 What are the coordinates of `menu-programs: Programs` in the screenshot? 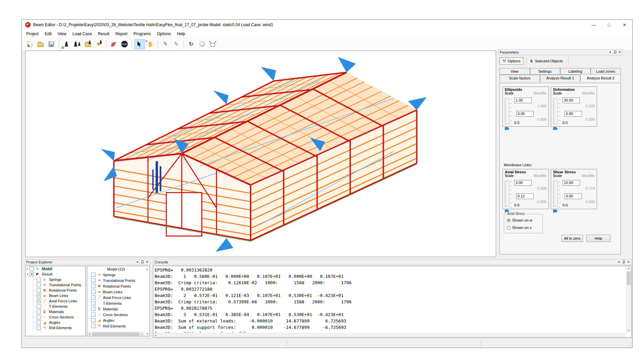 It's located at (142, 34).